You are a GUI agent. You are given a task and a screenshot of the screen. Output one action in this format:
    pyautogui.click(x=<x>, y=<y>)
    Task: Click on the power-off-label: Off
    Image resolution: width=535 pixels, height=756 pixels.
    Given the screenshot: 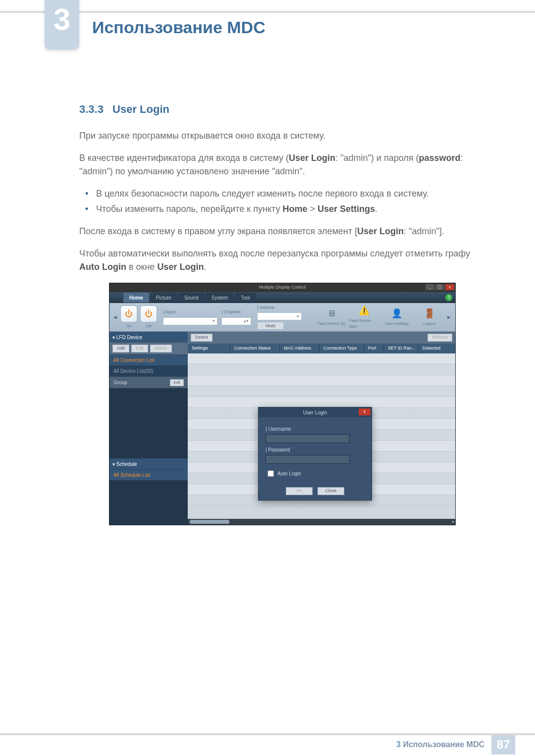 What is the action you would take?
    pyautogui.click(x=149, y=326)
    